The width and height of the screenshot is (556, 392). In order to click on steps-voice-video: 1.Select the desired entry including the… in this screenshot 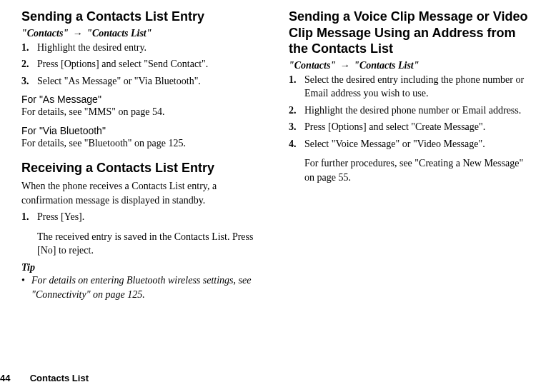, I will do `click(412, 112)`.